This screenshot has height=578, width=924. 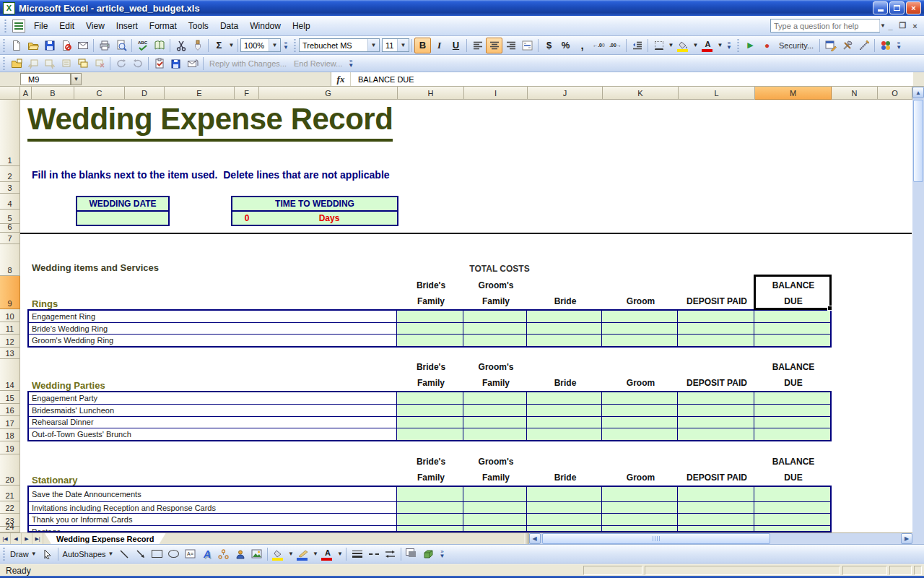 I want to click on wedding-date-value-cell, so click(x=123, y=218).